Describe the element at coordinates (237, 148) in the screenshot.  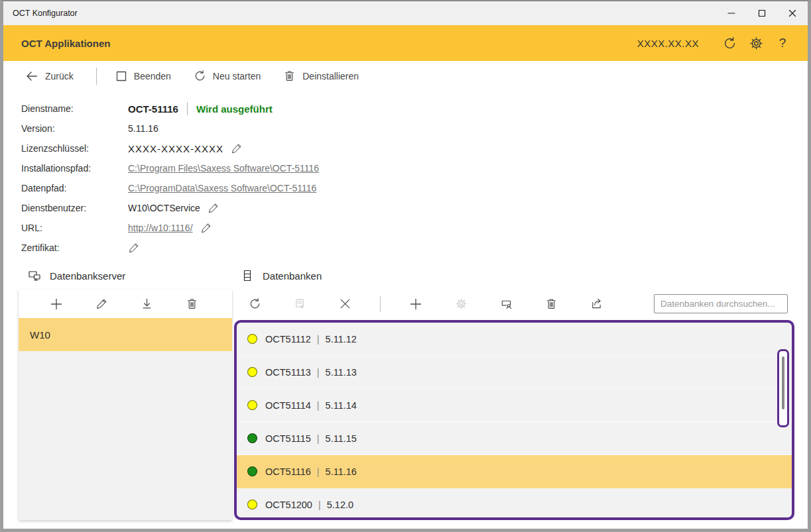
I see `edit-license-button` at that location.